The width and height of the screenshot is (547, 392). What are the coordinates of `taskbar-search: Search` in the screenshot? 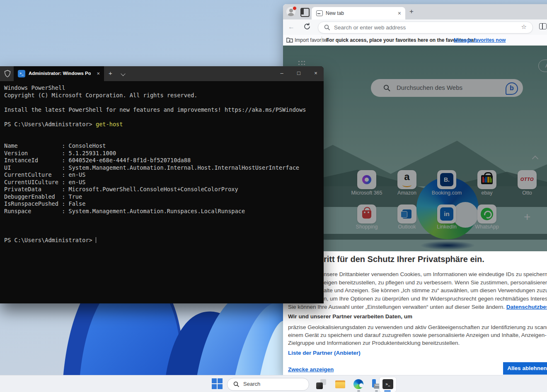 It's located at (268, 384).